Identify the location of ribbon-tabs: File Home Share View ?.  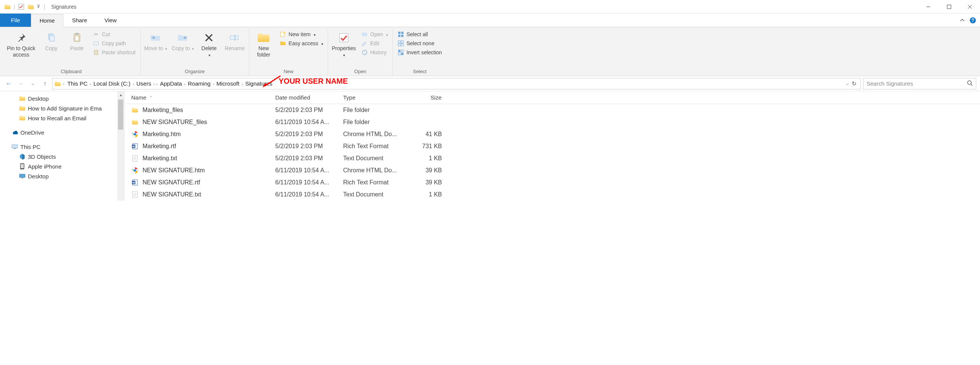
(490, 21).